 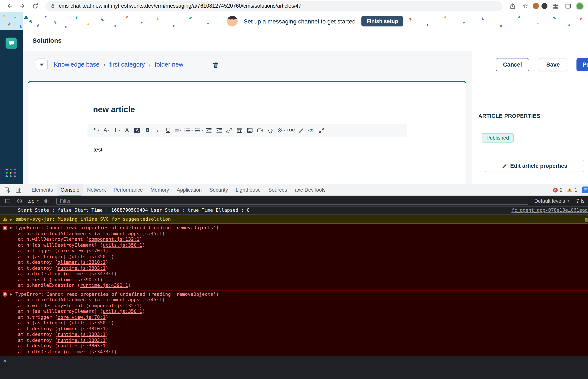 I want to click on address-bar: cms-chat-teal-new.int.myfreshworks.dev/c…, so click(x=274, y=6).